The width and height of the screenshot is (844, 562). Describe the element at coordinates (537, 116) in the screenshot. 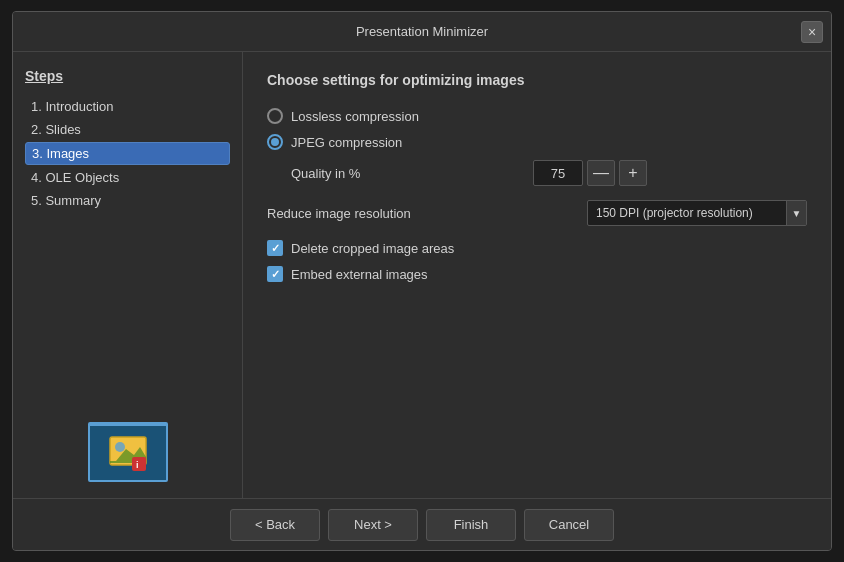

I see `lossless-option-row: Lossless compression` at that location.